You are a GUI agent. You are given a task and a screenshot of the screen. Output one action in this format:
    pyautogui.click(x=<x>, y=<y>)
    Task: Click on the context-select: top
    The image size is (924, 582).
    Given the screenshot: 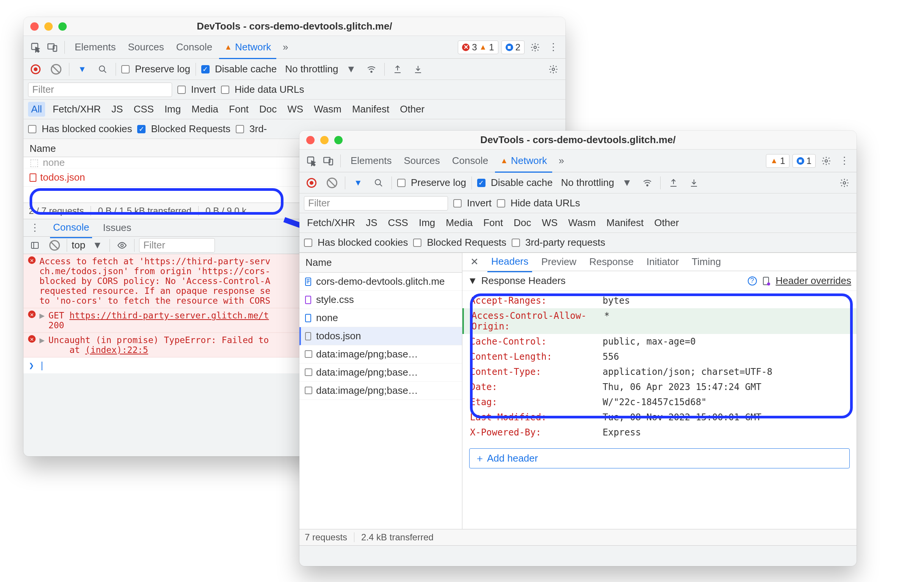 What is the action you would take?
    pyautogui.click(x=78, y=245)
    